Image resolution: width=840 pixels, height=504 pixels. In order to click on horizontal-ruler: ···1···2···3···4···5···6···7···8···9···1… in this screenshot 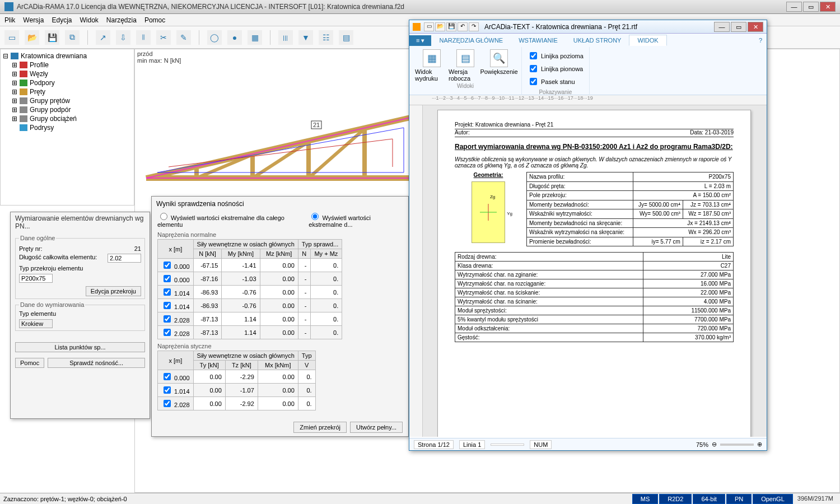, I will do `click(588, 100)`.